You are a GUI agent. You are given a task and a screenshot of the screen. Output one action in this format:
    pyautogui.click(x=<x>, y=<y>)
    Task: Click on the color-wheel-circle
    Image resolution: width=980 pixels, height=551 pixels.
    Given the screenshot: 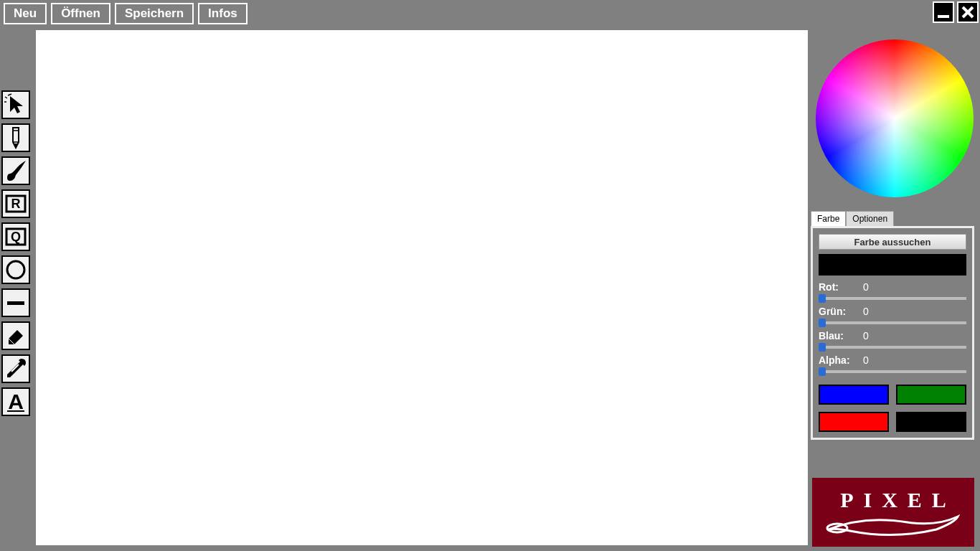 What is the action you would take?
    pyautogui.click(x=895, y=118)
    